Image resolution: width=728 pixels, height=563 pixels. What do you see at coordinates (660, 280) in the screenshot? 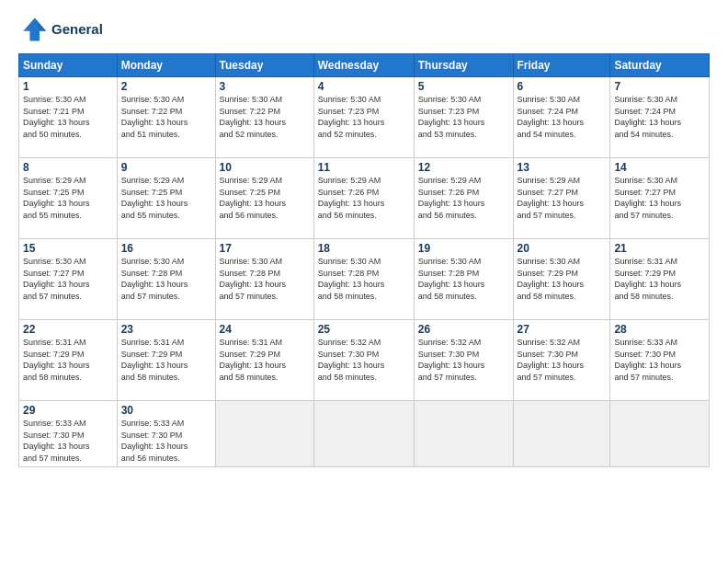
I see `calendar-cell: 21Sunrise: 5:31 AMSunset: 7:29 PMDayligh…` at bounding box center [660, 280].